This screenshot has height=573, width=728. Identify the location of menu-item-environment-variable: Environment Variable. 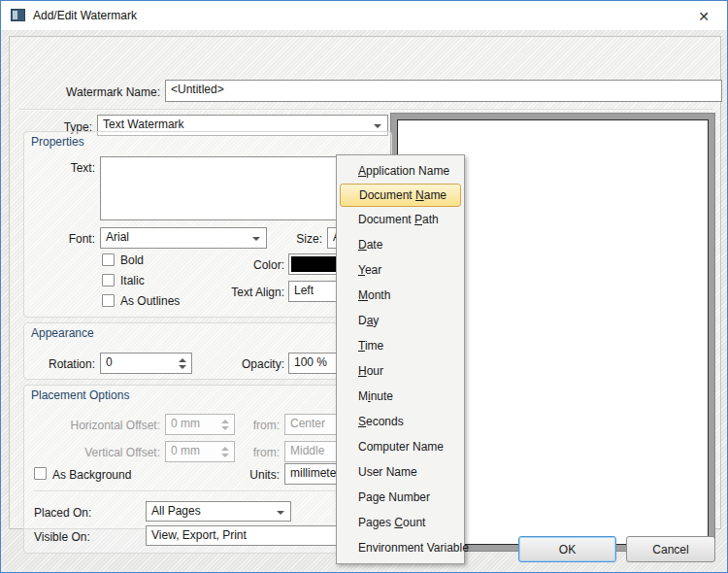
(400, 548).